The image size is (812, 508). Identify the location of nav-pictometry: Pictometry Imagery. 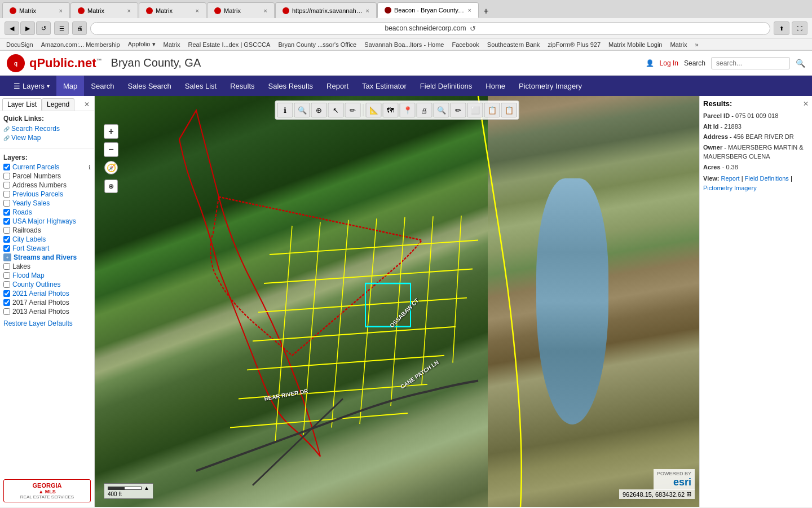
(550, 86).